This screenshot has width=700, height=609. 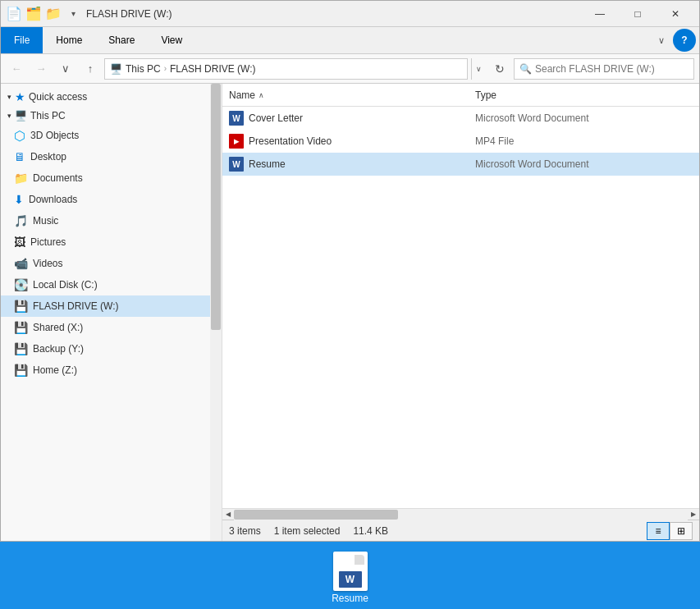 I want to click on table-row: ▶ Presentation Video MP4 File, so click(x=461, y=141).